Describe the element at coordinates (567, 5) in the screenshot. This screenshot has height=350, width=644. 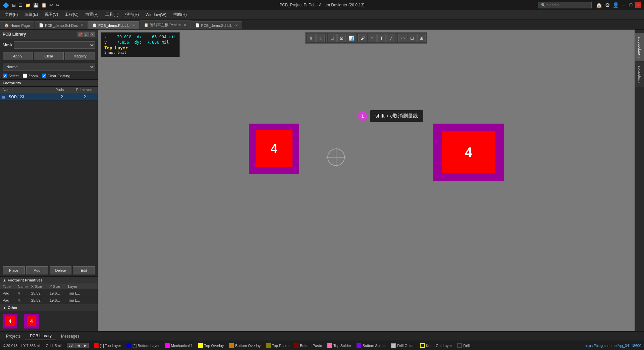
I see `search-input` at that location.